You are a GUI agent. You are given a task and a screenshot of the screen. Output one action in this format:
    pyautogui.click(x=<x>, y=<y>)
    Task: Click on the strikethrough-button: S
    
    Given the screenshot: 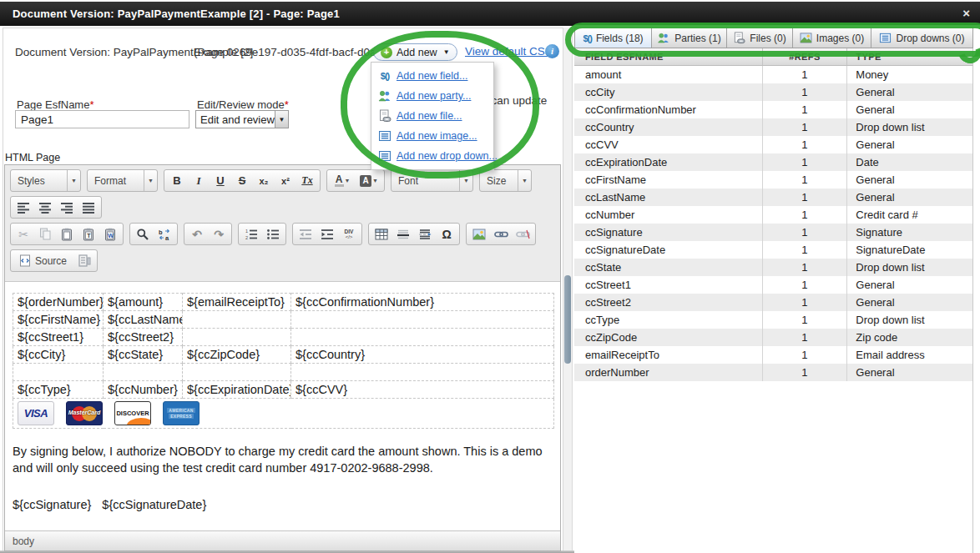 What is the action you would take?
    pyautogui.click(x=242, y=180)
    